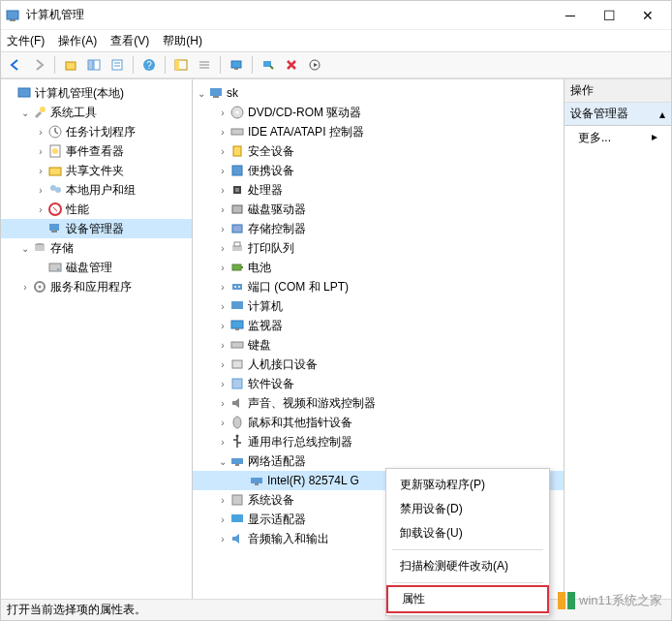 This screenshot has height=621, width=672. I want to click on up-button, so click(71, 65).